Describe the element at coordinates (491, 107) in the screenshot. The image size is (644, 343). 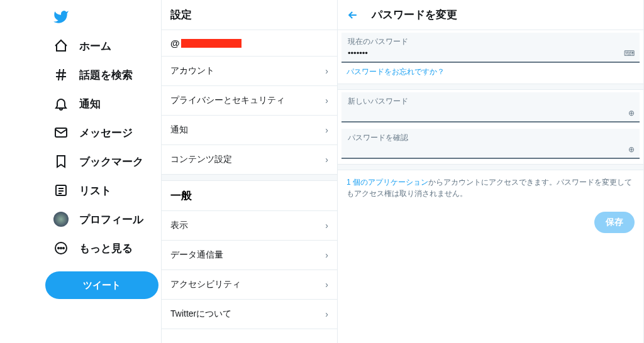
I see `new-password-field: 新しいパスワード ⊕` at that location.